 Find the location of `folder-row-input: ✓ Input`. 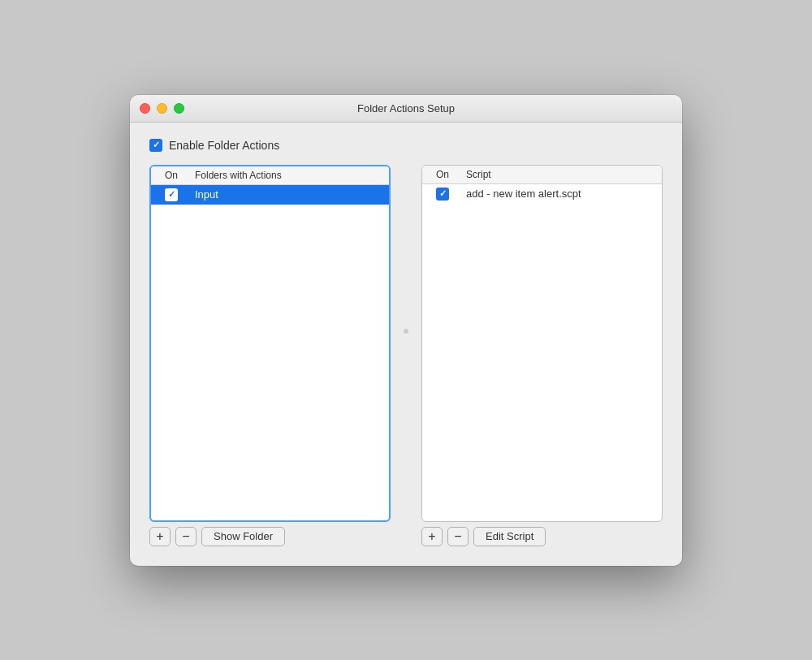

folder-row-input: ✓ Input is located at coordinates (270, 195).